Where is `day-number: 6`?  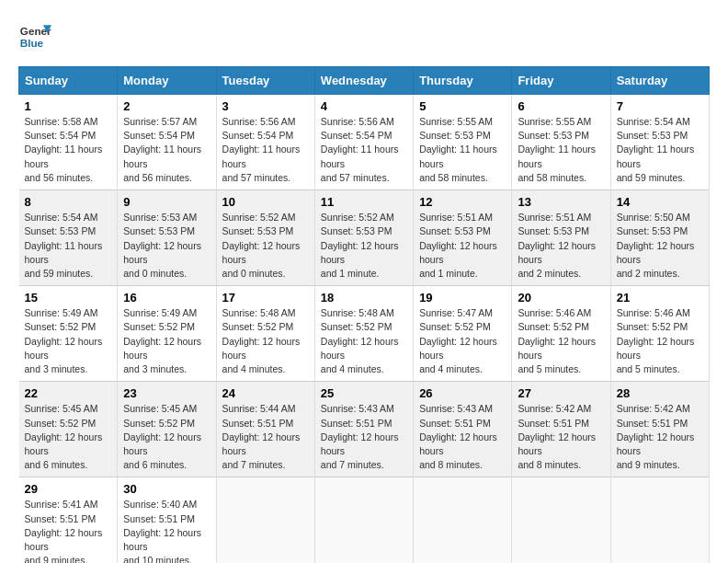 day-number: 6 is located at coordinates (561, 107).